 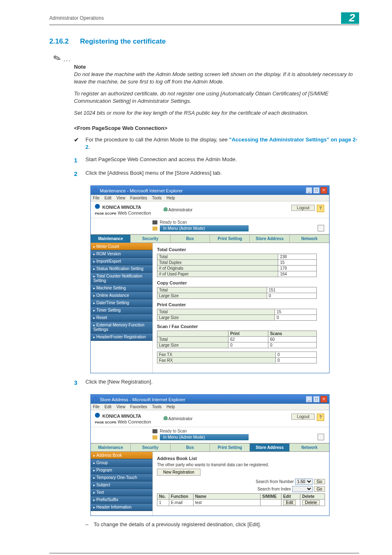 I want to click on address-book-list-title: Address Book List, so click(x=241, y=458).